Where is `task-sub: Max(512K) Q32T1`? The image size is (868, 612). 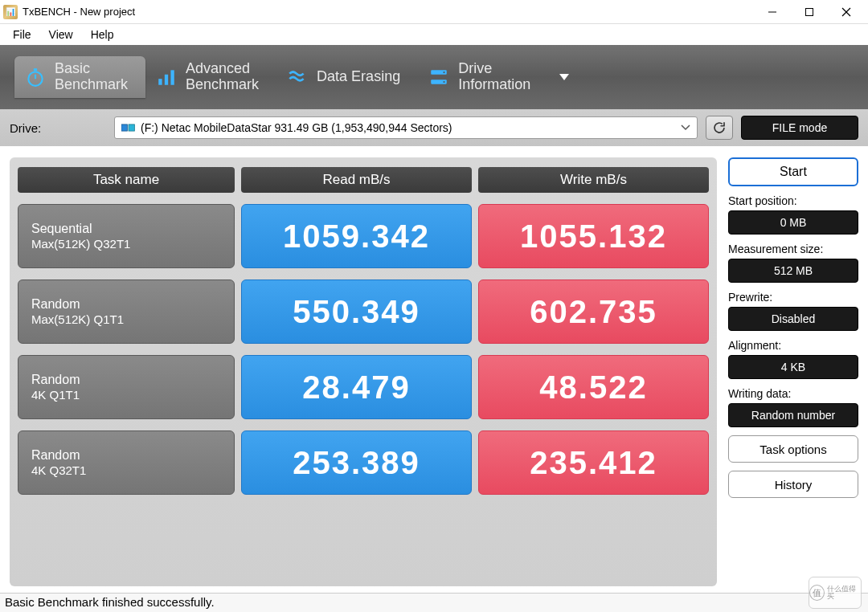 task-sub: Max(512K) Q32T1 is located at coordinates (126, 244).